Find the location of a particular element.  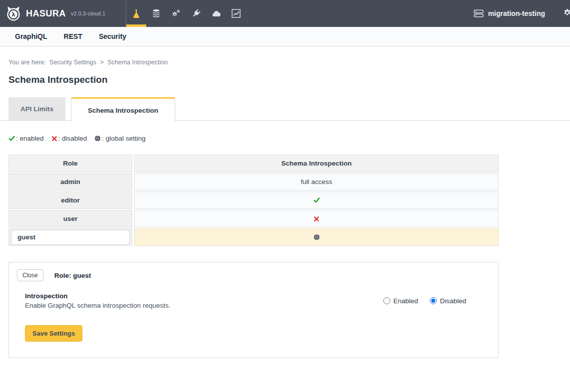

page-title: Schema Introspection is located at coordinates (289, 80).